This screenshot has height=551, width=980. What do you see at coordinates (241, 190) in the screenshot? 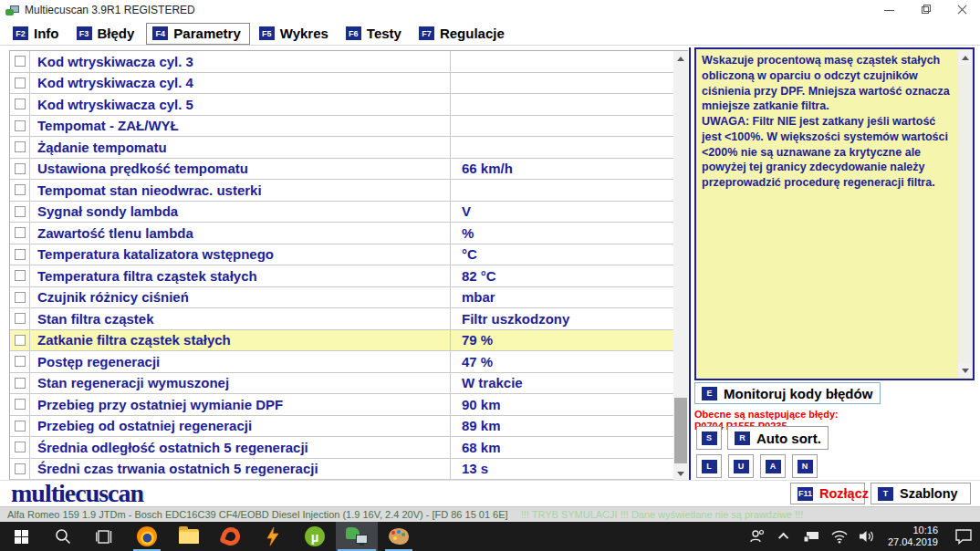
I see `param-name: Tempomat stan nieodwrac. usterki` at bounding box center [241, 190].